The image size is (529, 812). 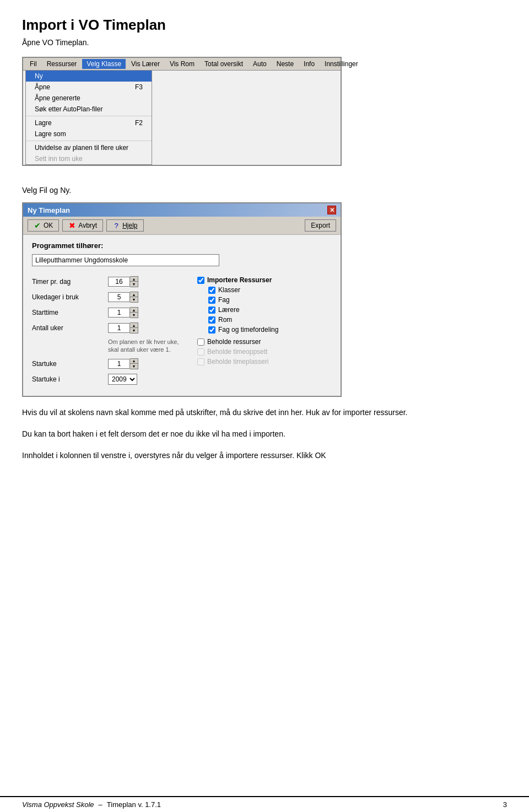 What do you see at coordinates (201, 342) in the screenshot?
I see `beholde-ressurser-checkbox` at bounding box center [201, 342].